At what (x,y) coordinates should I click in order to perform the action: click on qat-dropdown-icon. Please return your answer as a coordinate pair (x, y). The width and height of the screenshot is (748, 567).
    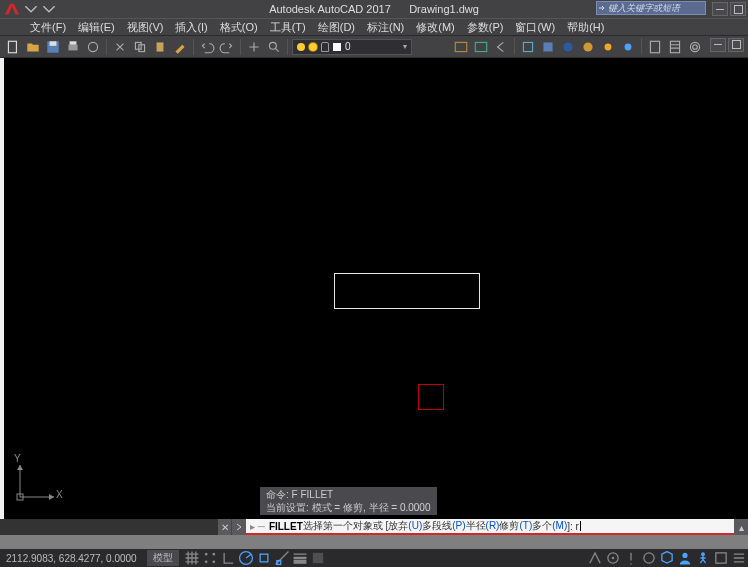
    Looking at the image, I should click on (49, 9).